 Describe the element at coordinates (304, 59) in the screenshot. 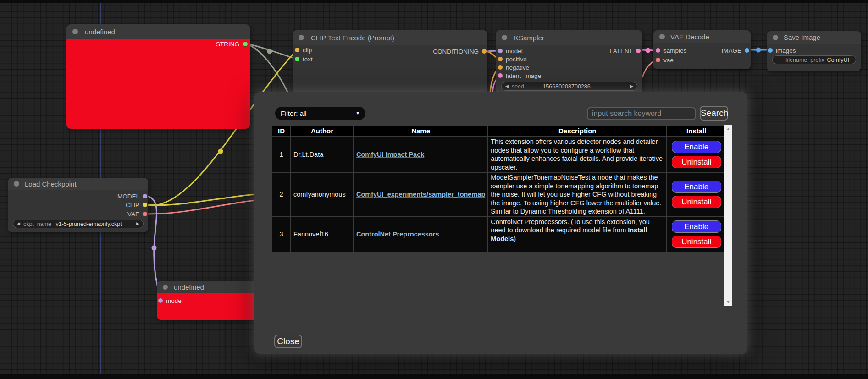

I see `input-text: text` at that location.